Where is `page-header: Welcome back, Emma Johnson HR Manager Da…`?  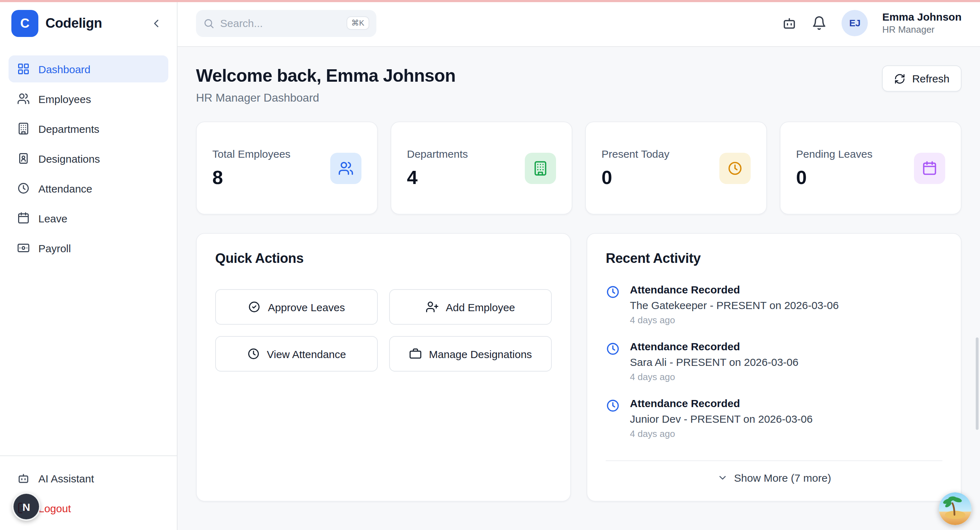
page-header: Welcome back, Emma Johnson HR Manager Da… is located at coordinates (579, 85).